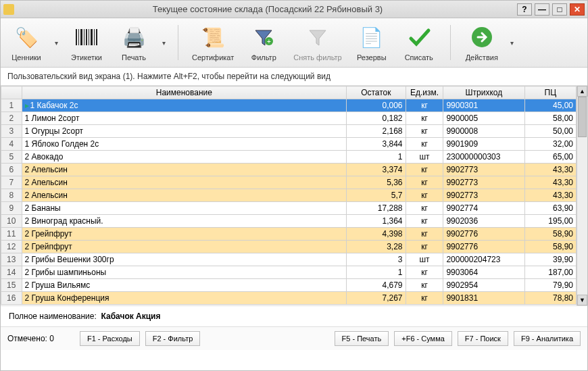 The height and width of the screenshot is (371, 588). Describe the element at coordinates (178, 43) in the screenshot. I see `toolbar-separator` at that location.